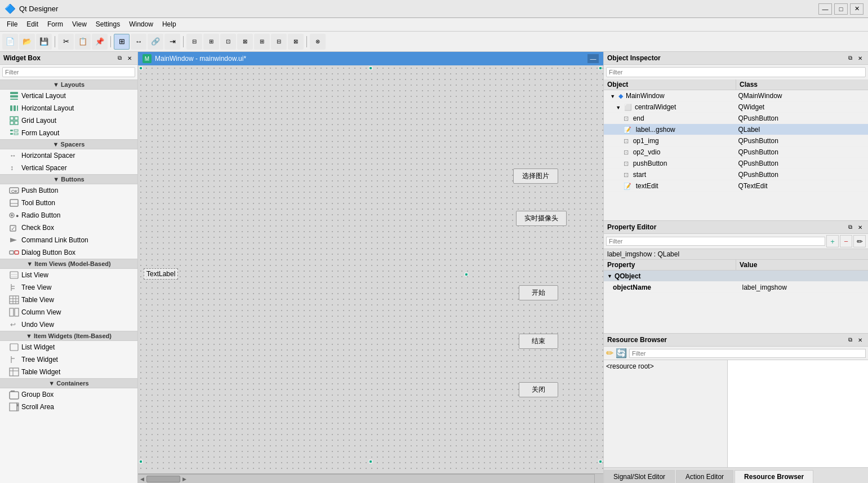 The height and width of the screenshot is (483, 868). What do you see at coordinates (69, 215) in the screenshot?
I see `widget-radio-button: ● Radio Button` at bounding box center [69, 215].